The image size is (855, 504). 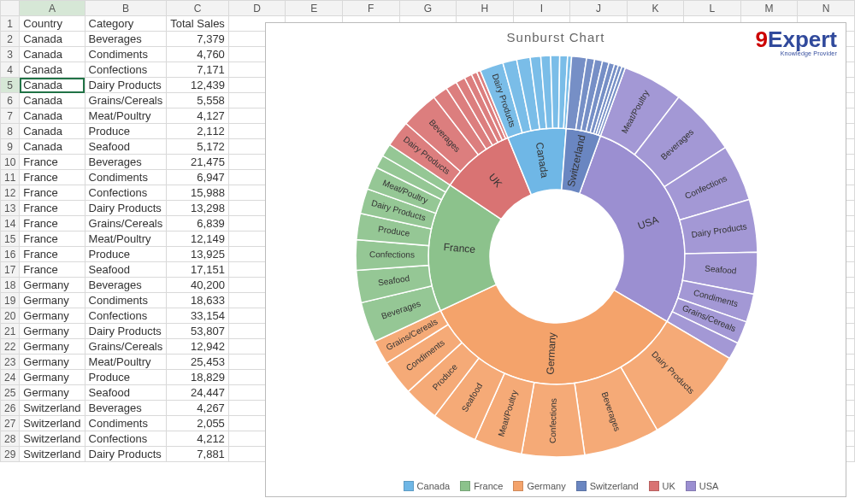 What do you see at coordinates (52, 55) in the screenshot?
I see `cell-A3: Canada` at bounding box center [52, 55].